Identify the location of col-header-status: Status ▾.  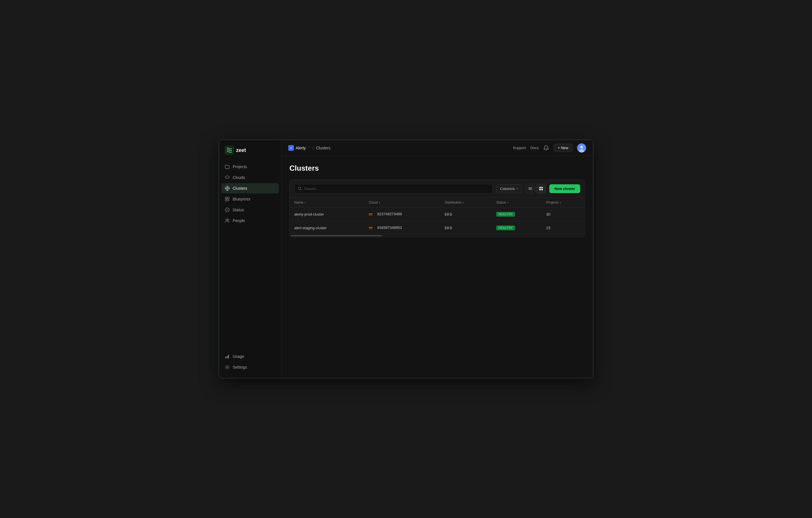
(517, 202).